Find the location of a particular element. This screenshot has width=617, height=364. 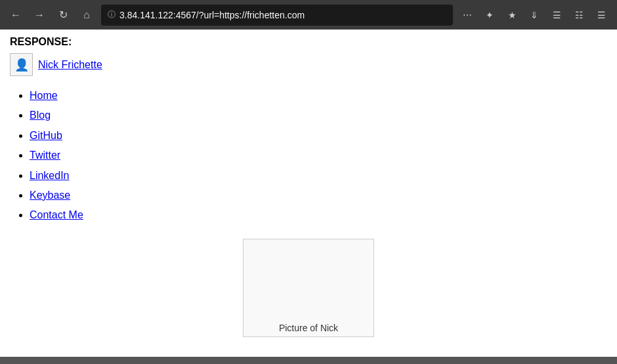

bookmark-button: ★ is located at coordinates (512, 15).